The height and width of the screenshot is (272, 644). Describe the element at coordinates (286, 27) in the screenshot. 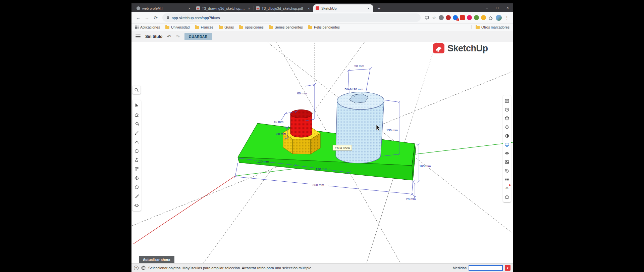

I see `bookmark-folder-series: Series pendientes` at that location.